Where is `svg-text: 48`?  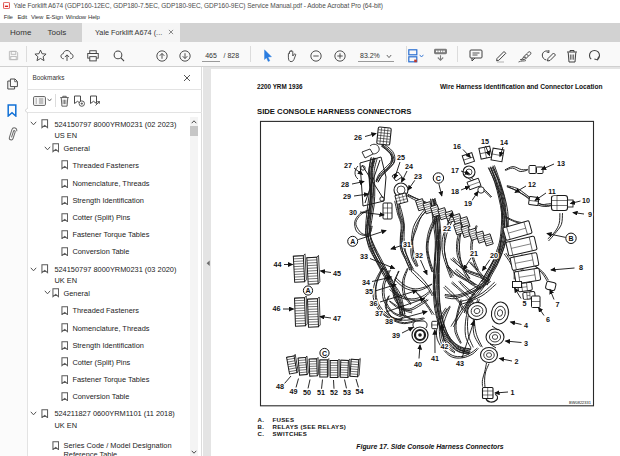
svg-text: 48 is located at coordinates (280, 386).